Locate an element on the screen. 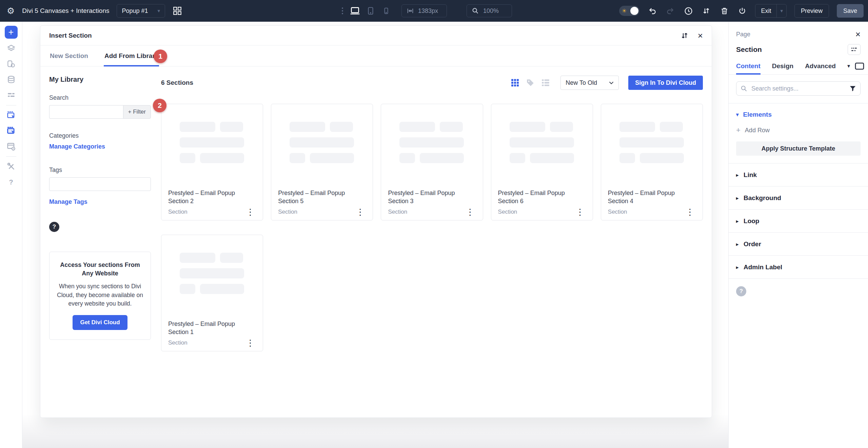 This screenshot has width=868, height=448. drag-handle-icon is located at coordinates (342, 11).